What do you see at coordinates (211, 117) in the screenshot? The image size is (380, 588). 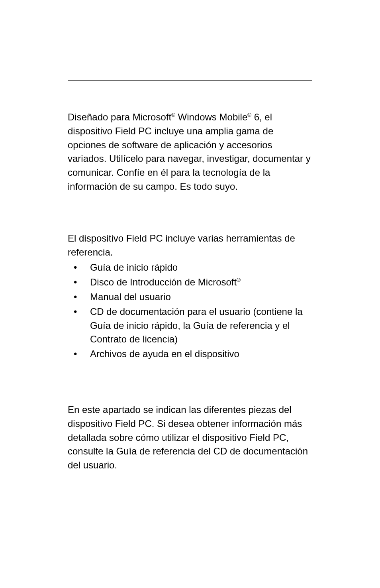 I see `intro-text-mid: Windows Mobile` at bounding box center [211, 117].